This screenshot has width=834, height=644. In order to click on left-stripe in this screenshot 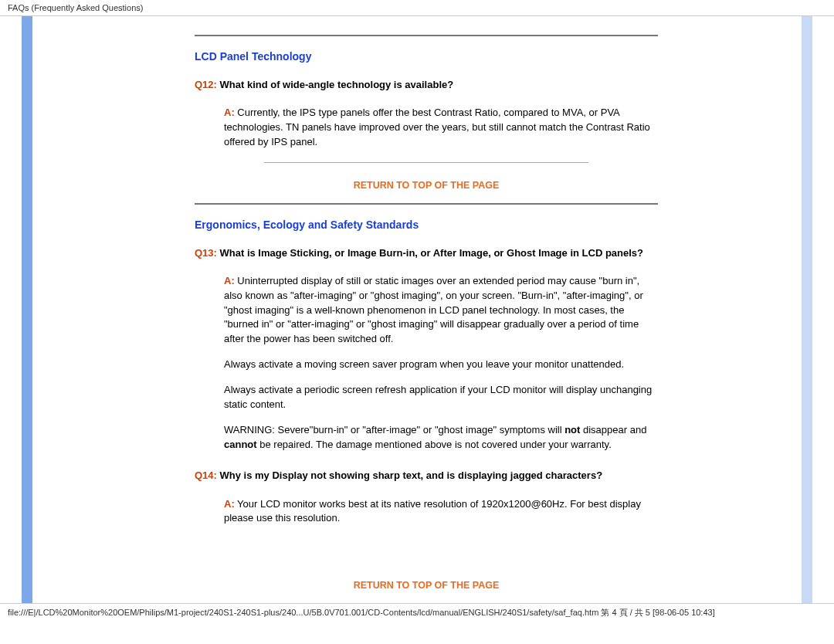, I will do `click(27, 310)`.